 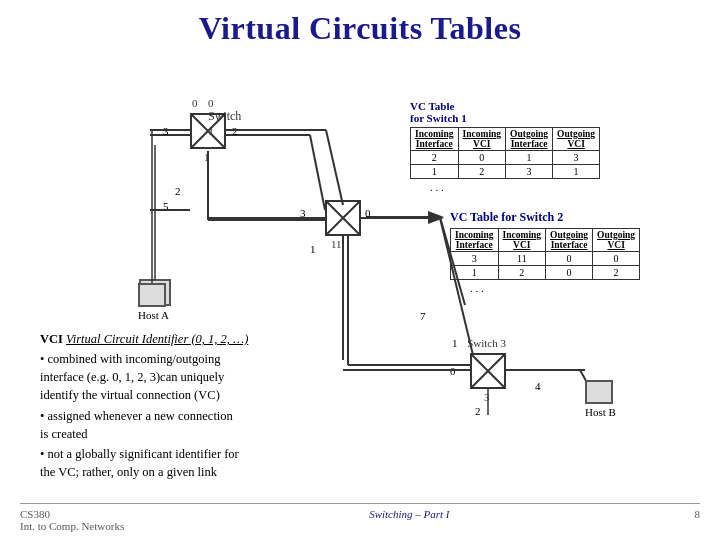 I want to click on col2-outgoing-interface: OutgoingInterface, so click(x=570, y=240).